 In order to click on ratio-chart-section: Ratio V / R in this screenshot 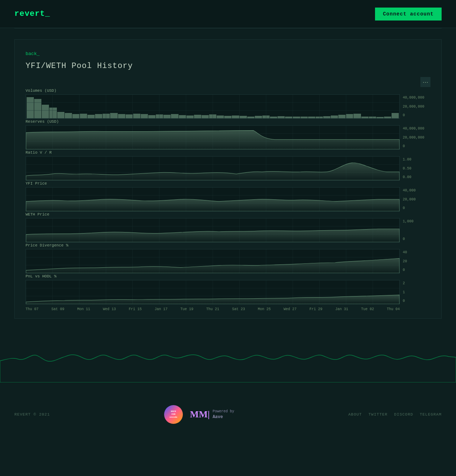, I will do `click(228, 166)`.